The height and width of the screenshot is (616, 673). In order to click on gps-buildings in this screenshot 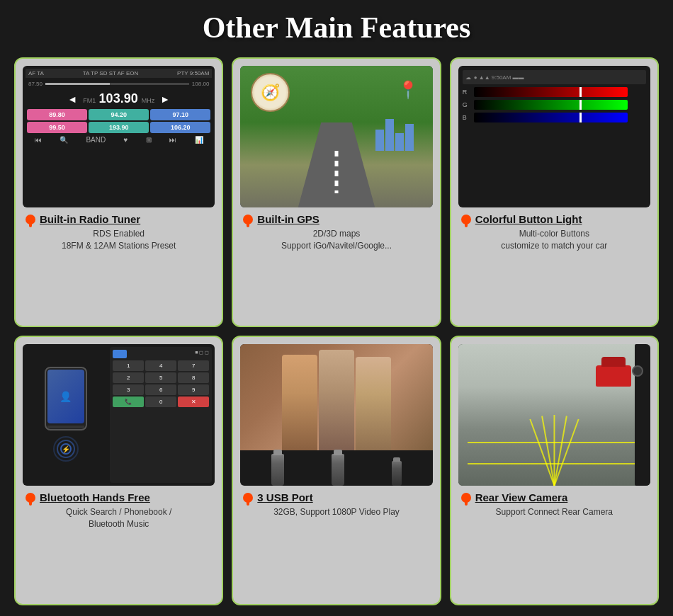, I will do `click(395, 135)`.